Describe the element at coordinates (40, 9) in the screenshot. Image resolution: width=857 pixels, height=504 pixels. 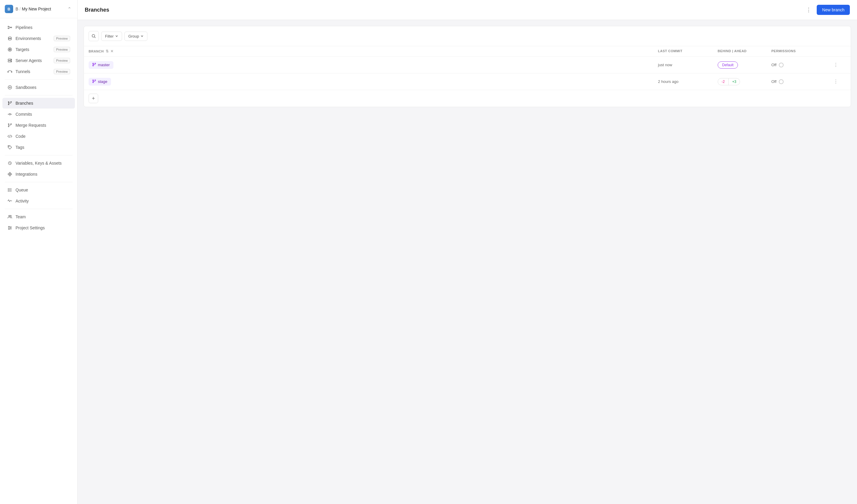
I see `breadcrumb: B / My New Project` at that location.